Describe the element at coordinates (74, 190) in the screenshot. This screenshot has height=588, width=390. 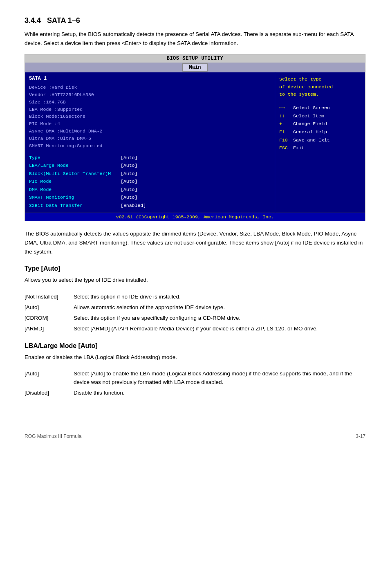
I see `bios-setting-key: DMA Mode` at that location.